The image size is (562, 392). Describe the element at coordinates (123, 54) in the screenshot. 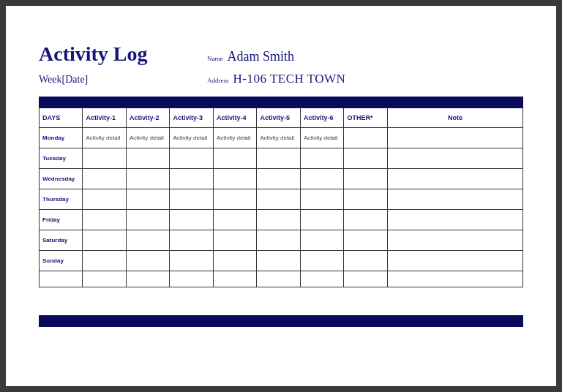

I see `page-title: Activity Log` at that location.